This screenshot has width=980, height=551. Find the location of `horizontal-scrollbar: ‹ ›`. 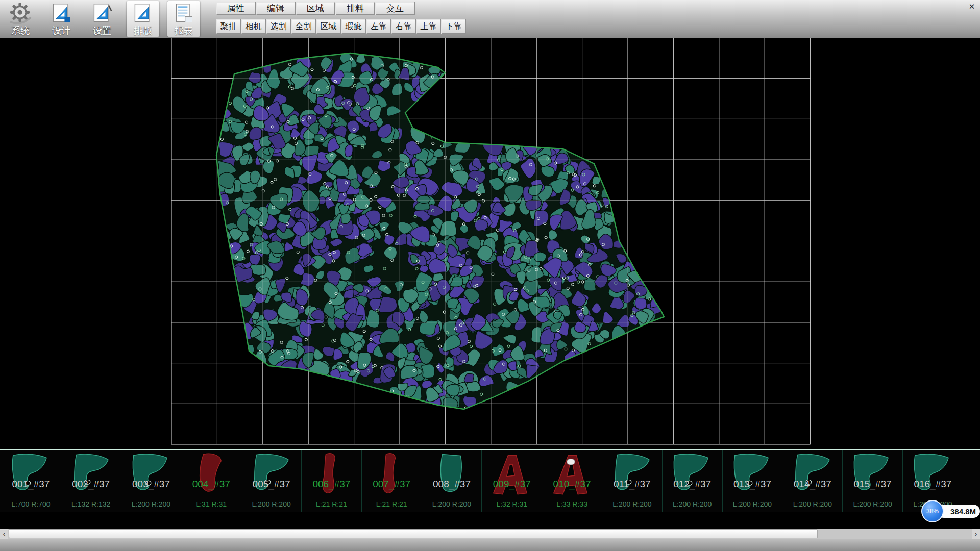

horizontal-scrollbar: ‹ › is located at coordinates (490, 534).